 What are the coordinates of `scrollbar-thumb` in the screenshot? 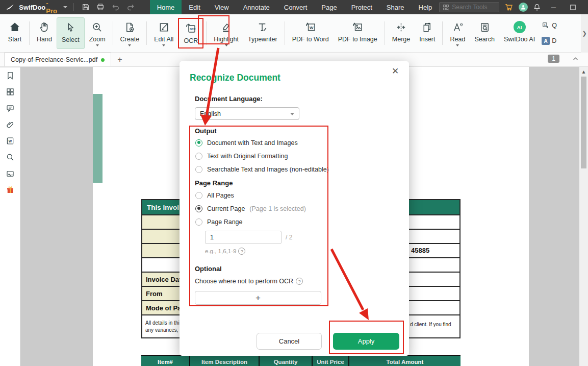 It's located at (583, 123).